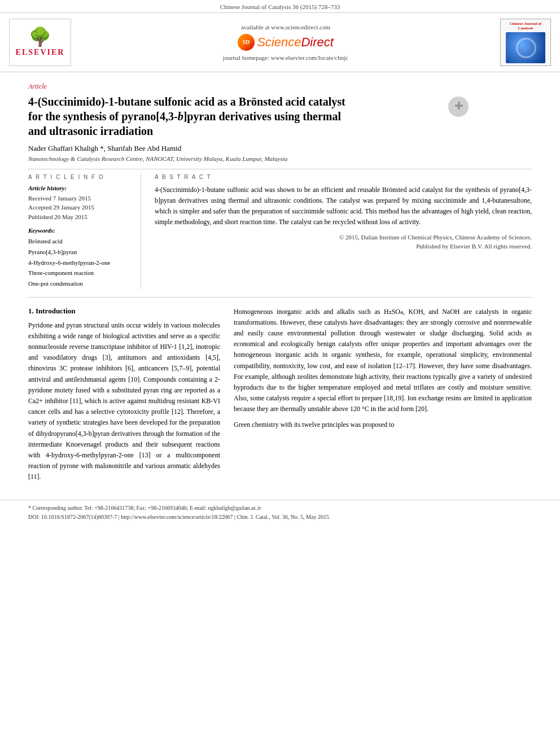 The width and height of the screenshot is (560, 747). Describe the element at coordinates (80, 177) in the screenshot. I see `article-info-heading: A R T I C L E I N F O` at that location.